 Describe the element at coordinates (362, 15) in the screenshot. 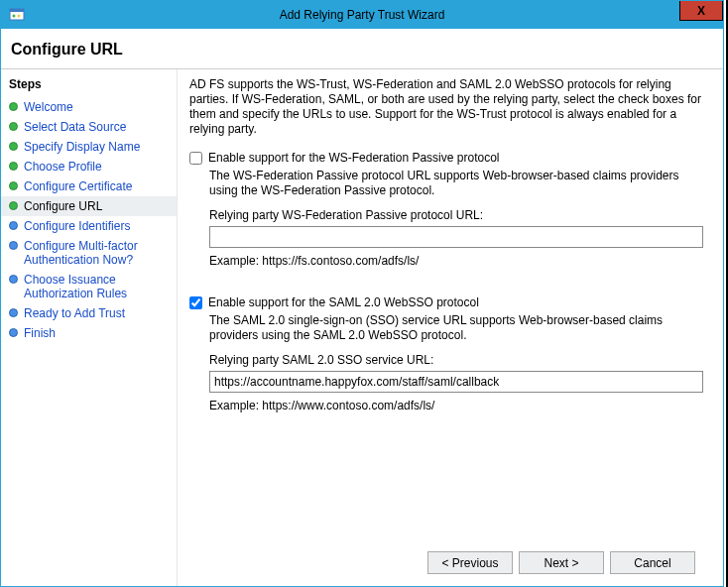

I see `window-title: Add Relying Party Trust Wizard` at that location.